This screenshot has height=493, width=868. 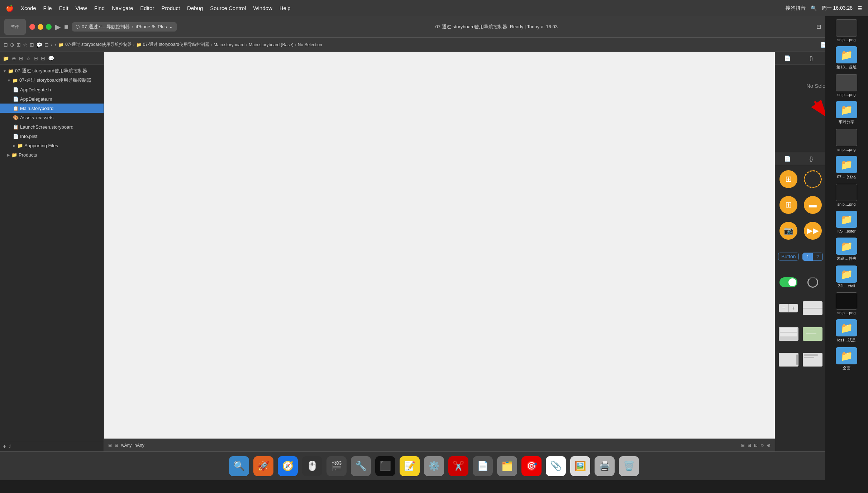 What do you see at coordinates (43, 58) in the screenshot?
I see `sidebar-breakpoint-icon: ⊟` at bounding box center [43, 58].